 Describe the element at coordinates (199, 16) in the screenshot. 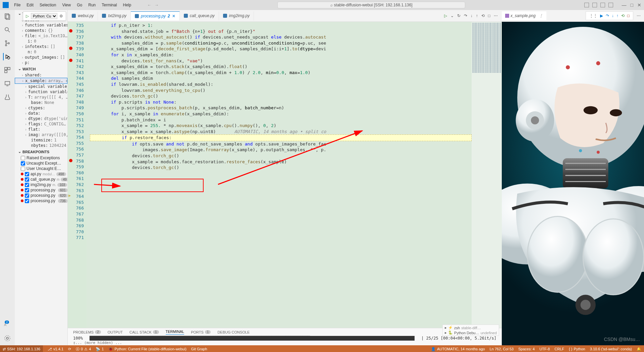

I see `tab-call_queue.py: call_queue.py` at that location.